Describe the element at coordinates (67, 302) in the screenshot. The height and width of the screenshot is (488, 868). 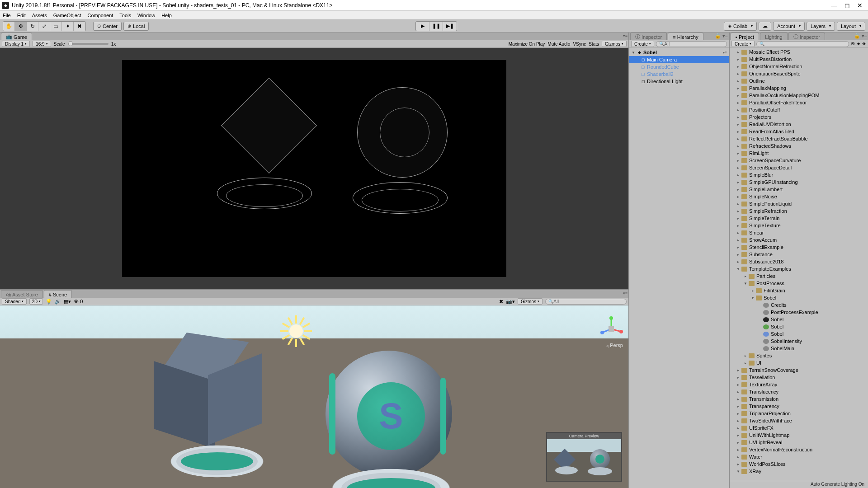
I see `fx-toggle-icon: ▦▾` at that location.